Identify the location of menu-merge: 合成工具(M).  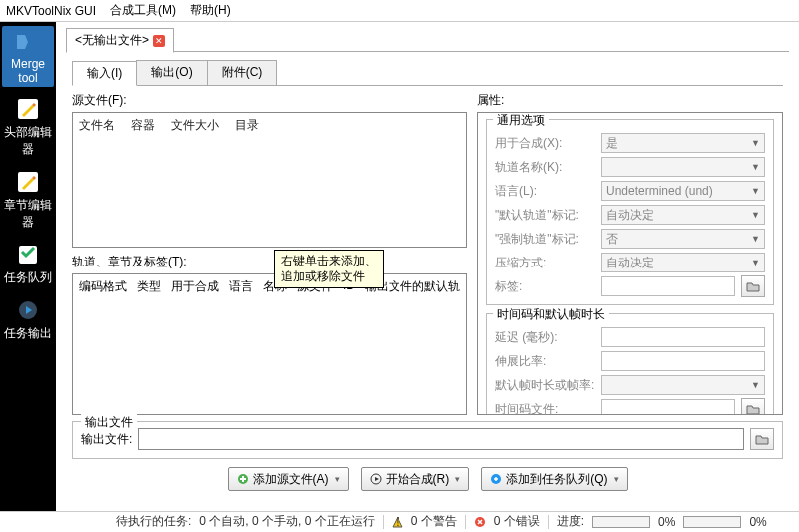
(143, 10).